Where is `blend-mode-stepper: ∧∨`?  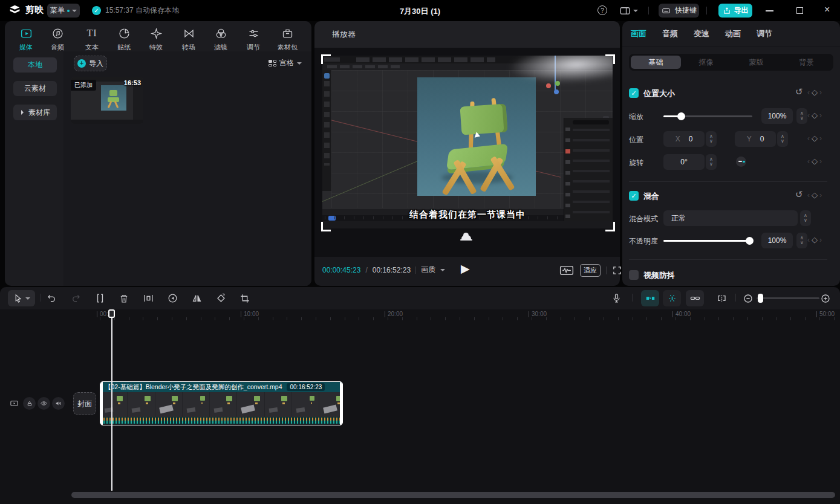 blend-mode-stepper: ∧∨ is located at coordinates (806, 218).